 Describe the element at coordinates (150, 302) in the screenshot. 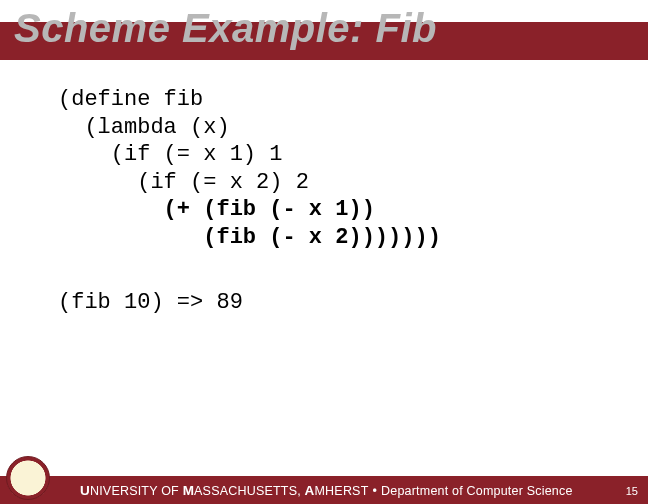

I see `result-line: (fib 10) => 89` at that location.